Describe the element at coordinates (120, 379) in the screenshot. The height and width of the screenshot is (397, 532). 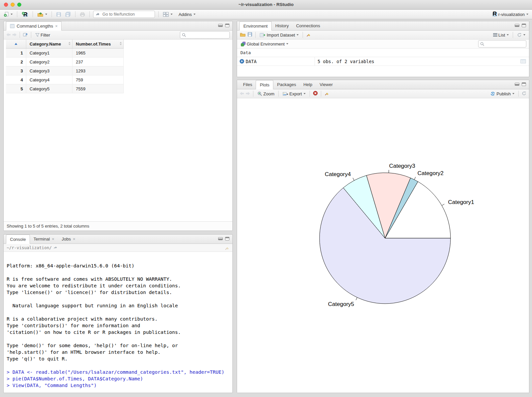
I see `console-input-line: > pie(DATA$Number.of.Times, DATA$Categor…` at that location.